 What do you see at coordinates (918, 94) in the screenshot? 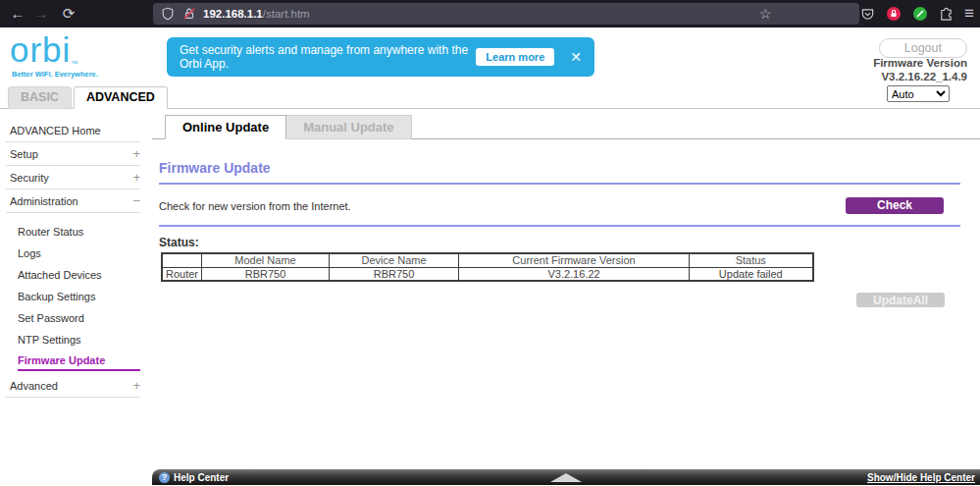
I see `language-select: Auto` at bounding box center [918, 94].